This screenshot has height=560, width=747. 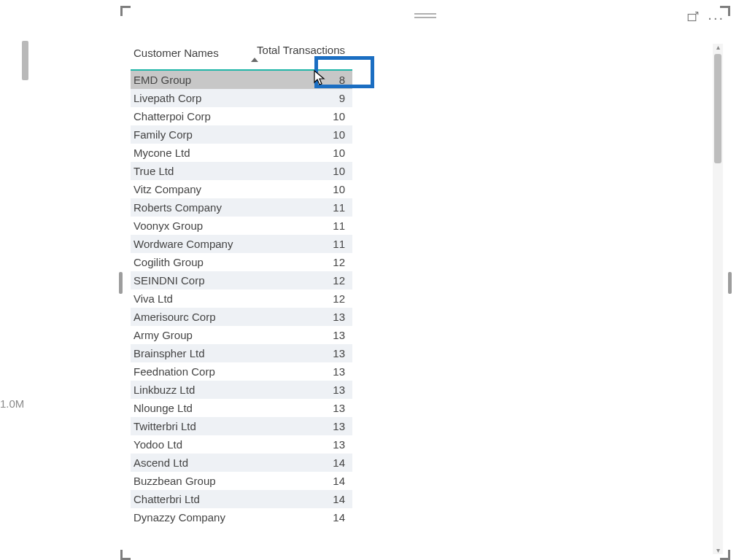 What do you see at coordinates (188, 226) in the screenshot?
I see `cell-customer-name: Voonyx Group` at bounding box center [188, 226].